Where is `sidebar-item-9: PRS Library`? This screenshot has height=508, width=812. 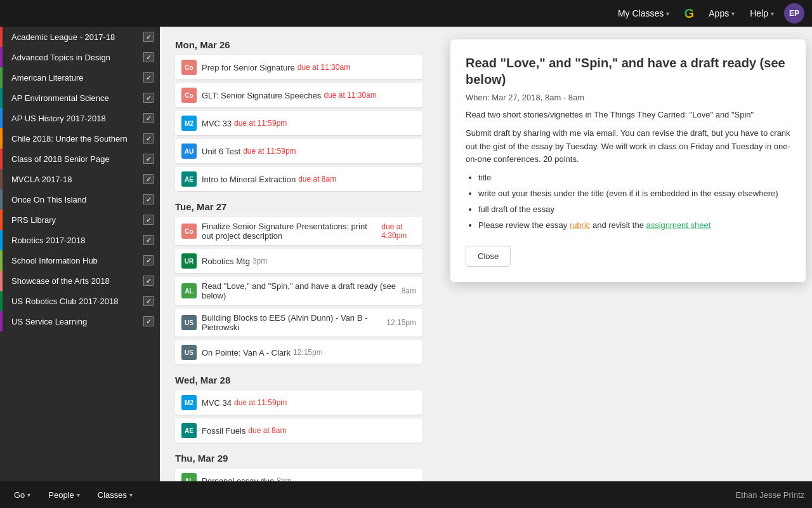 sidebar-item-9: PRS Library is located at coordinates (80, 220).